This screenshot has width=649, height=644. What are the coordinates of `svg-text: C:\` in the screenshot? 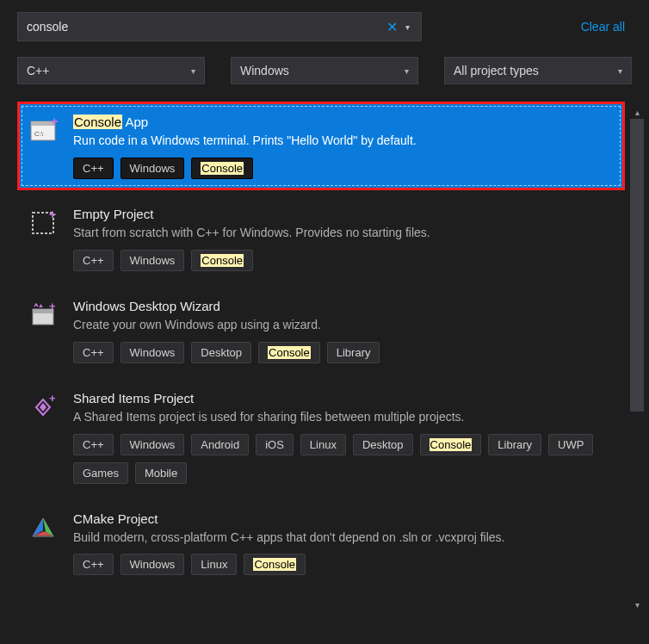 It's located at (40, 134).